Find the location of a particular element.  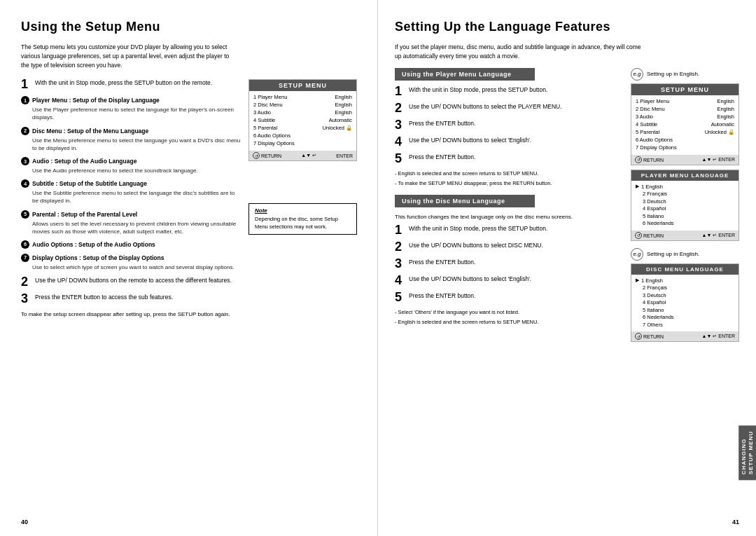

r-menu-row-5: 5 ParentalUnlocked 🔒 is located at coordinates (685, 132).